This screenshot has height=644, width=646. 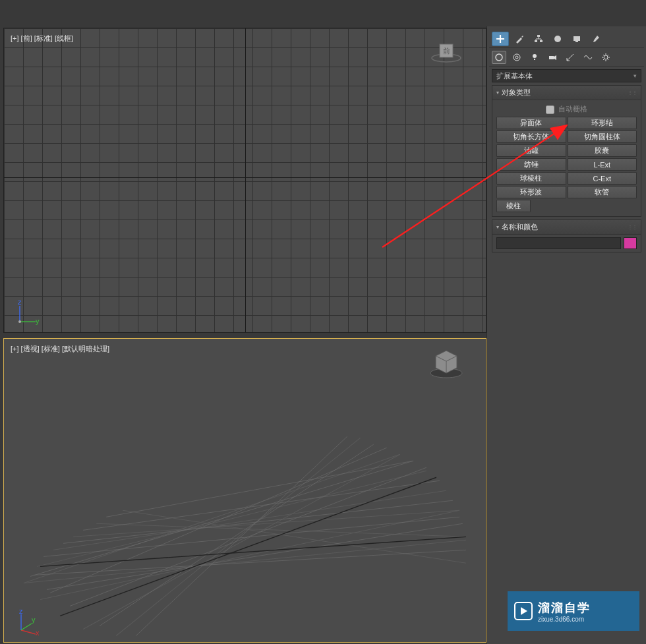 I want to click on subtab-shapes, so click(x=517, y=57).